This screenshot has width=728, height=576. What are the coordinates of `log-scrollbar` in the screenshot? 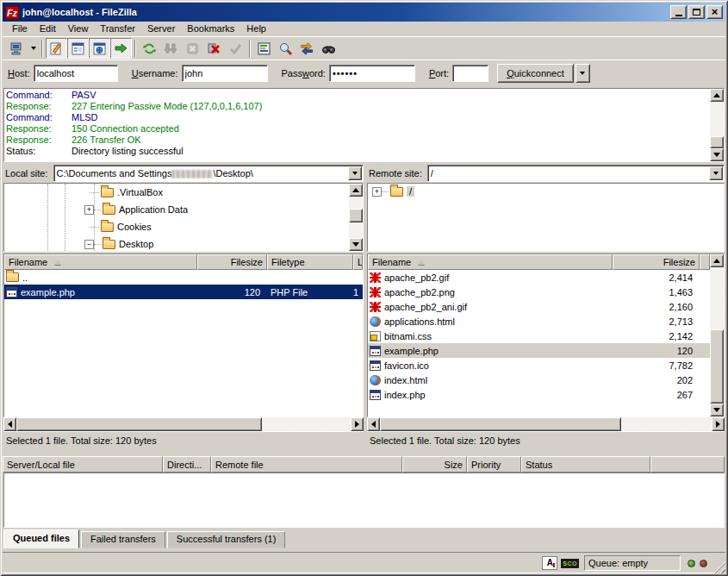 It's located at (717, 125).